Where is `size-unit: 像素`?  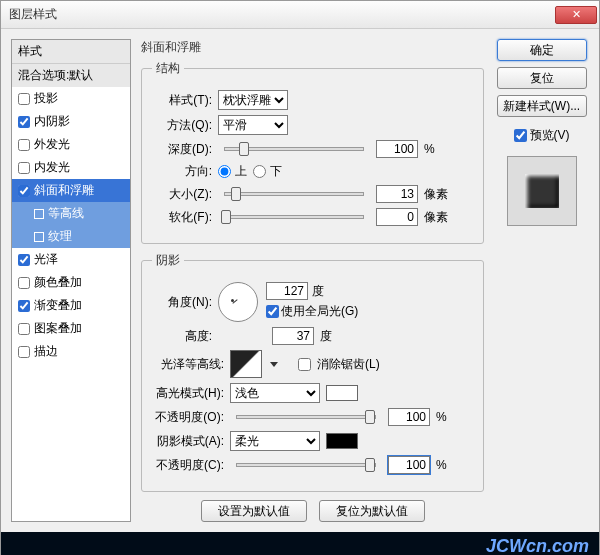
size-unit: 像素 is located at coordinates (436, 194).